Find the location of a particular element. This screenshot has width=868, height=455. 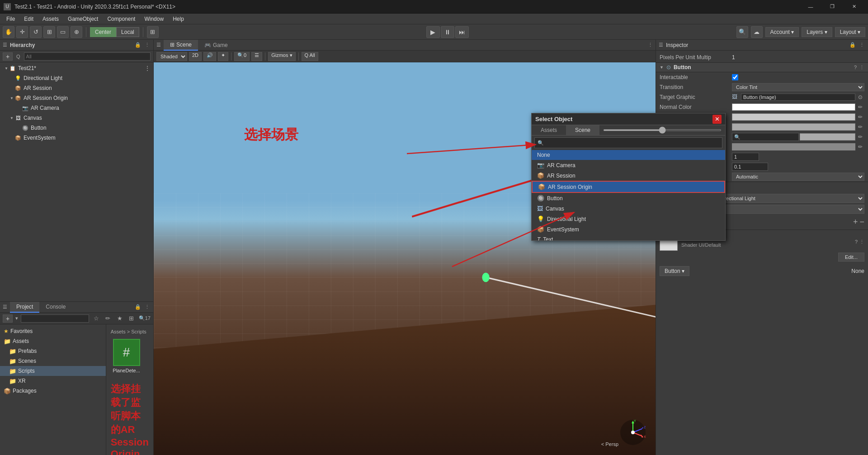

project-favorite-icon: ☆ is located at coordinates (96, 319).